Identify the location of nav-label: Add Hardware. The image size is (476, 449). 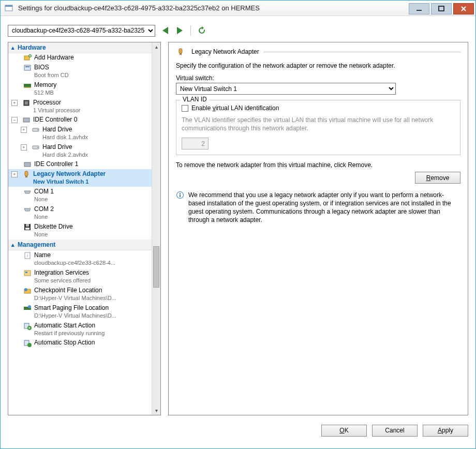
(54, 58).